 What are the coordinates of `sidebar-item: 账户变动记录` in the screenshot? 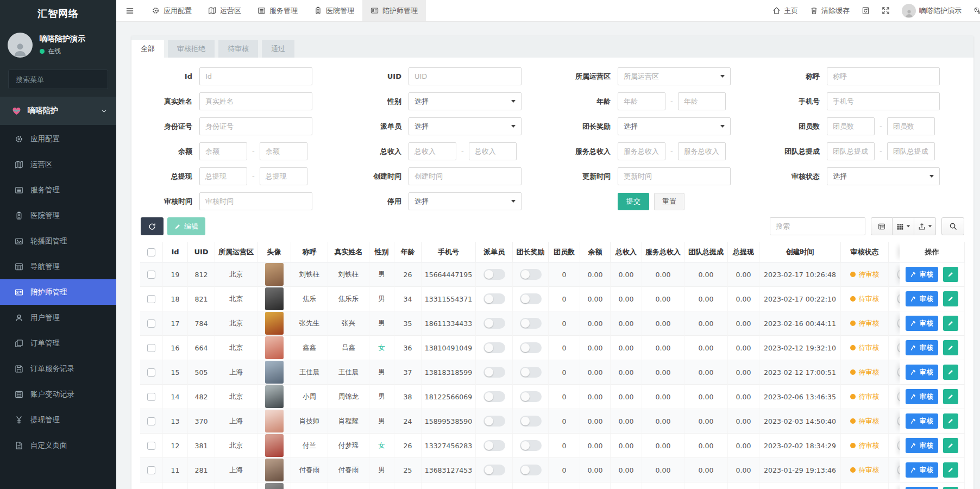 It's located at (58, 394).